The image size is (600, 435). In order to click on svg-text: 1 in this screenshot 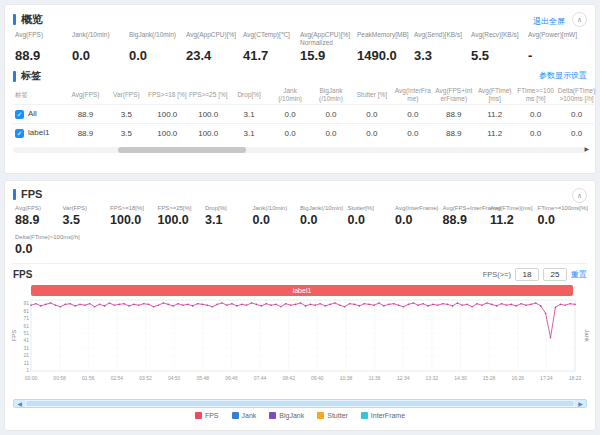, I will do `click(28, 370)`.